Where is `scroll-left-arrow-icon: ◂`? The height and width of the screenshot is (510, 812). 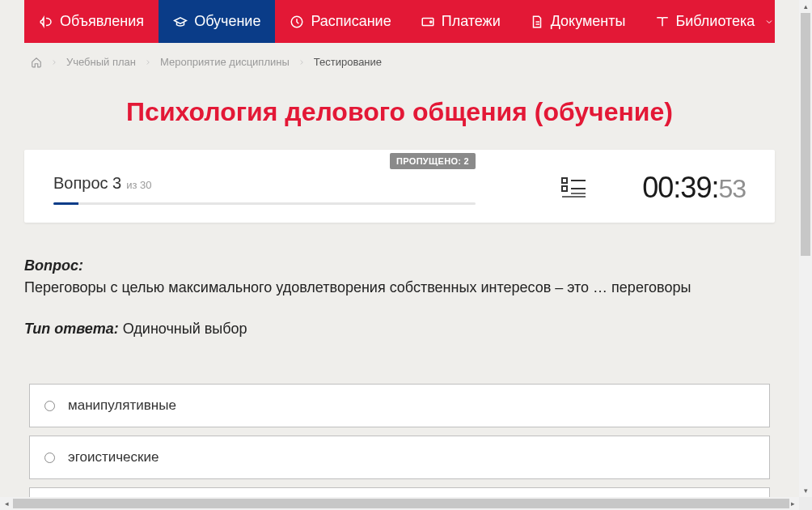
scroll-left-arrow-icon: ◂ is located at coordinates (6, 504).